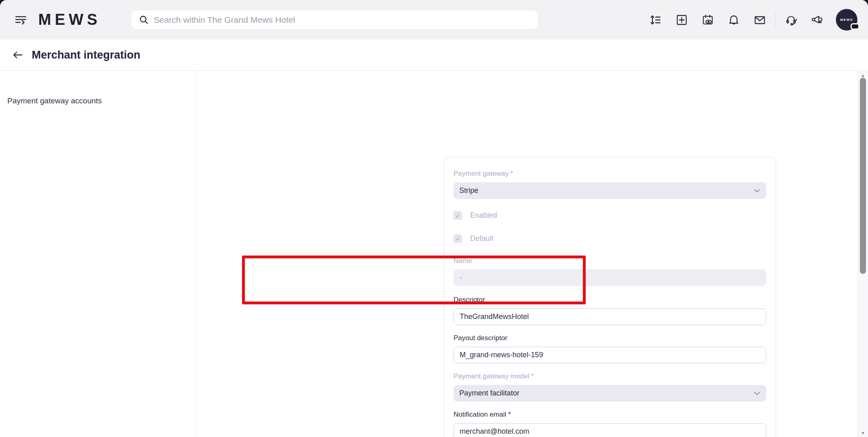 The height and width of the screenshot is (437, 868). Describe the element at coordinates (4, 4) in the screenshot. I see `window-corner-left` at that location.